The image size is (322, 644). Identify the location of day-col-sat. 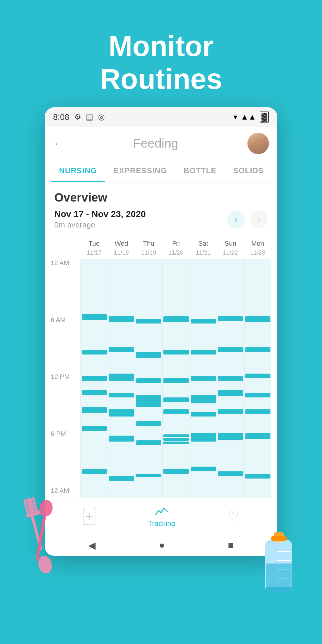
(203, 378).